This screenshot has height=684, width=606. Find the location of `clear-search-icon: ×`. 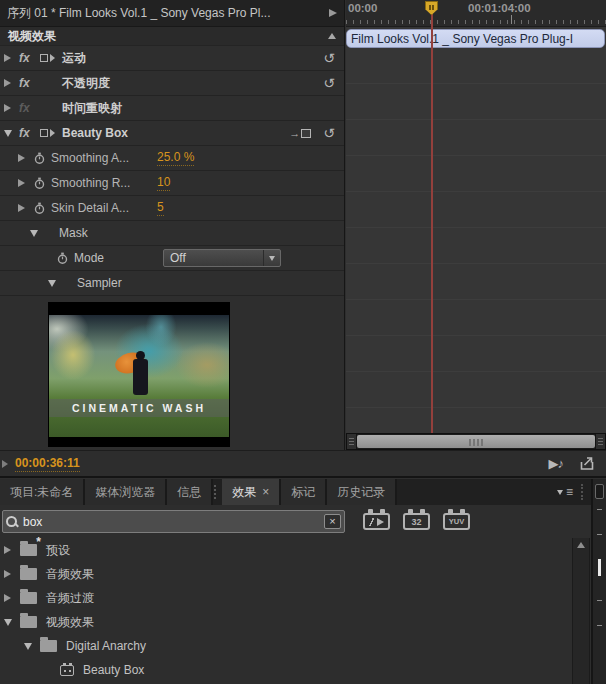

clear-search-icon: × is located at coordinates (332, 522).